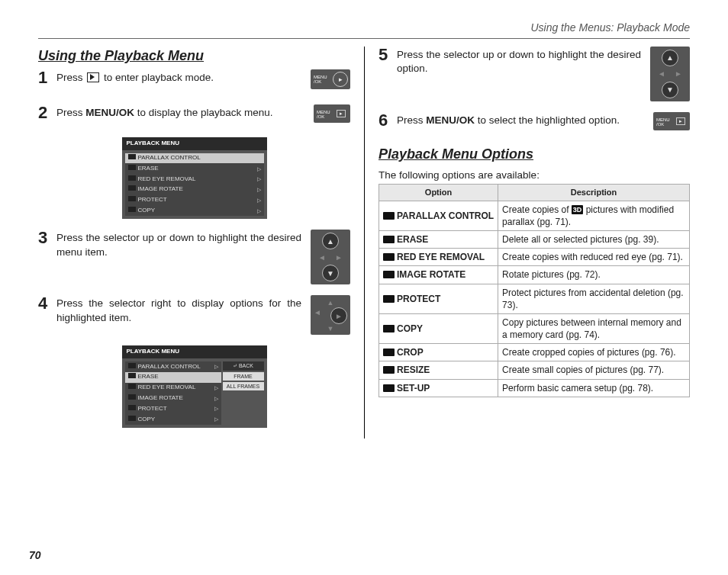 The image size is (728, 575). I want to click on menu-ok-play-button-graphic: MENU /OK ▸, so click(330, 79).